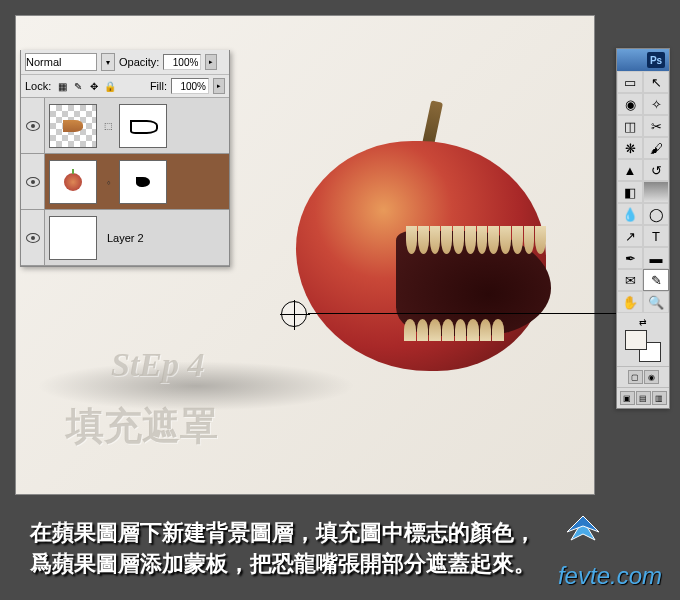 This screenshot has width=680, height=600. I want to click on layer-row-teeth: ⬚, so click(125, 126).